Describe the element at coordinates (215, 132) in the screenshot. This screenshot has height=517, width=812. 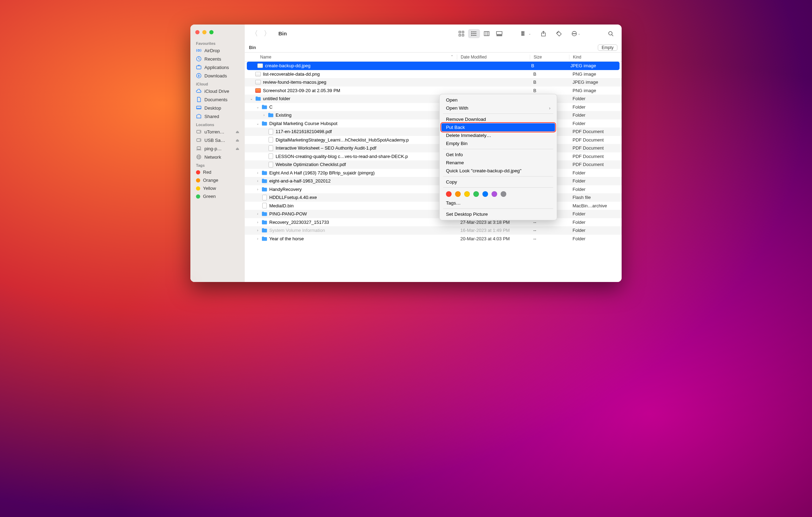
I see `sidebar-item-label: uTorren…` at that location.